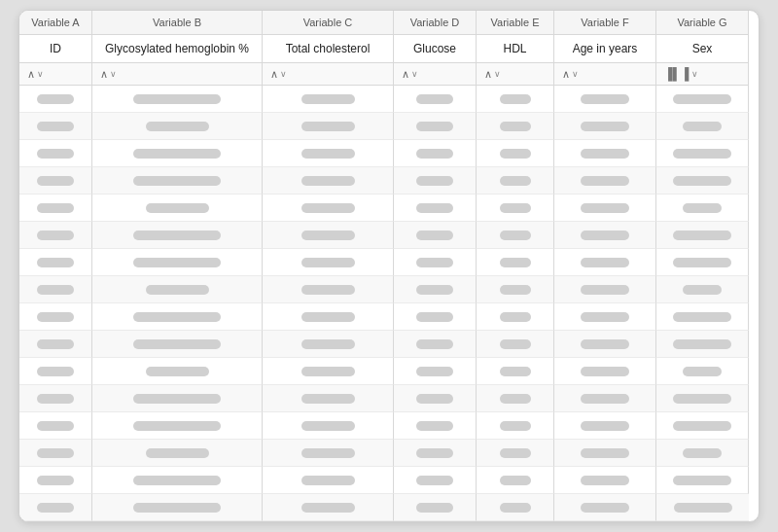  Describe the element at coordinates (605, 49) in the screenshot. I see `field-name-f: Age in years` at that location.